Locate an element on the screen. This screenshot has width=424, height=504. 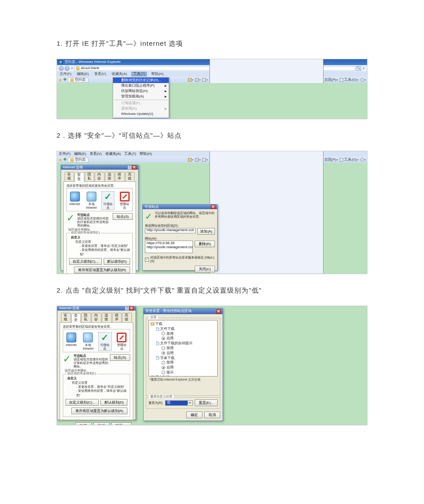
apply-button: 应用(A) is located at coordinates (121, 424).